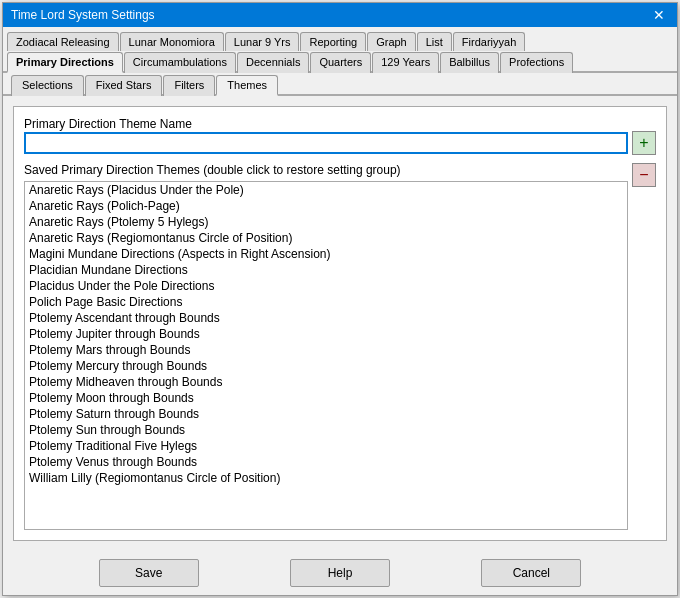  I want to click on tab-profections: Profections, so click(536, 62).